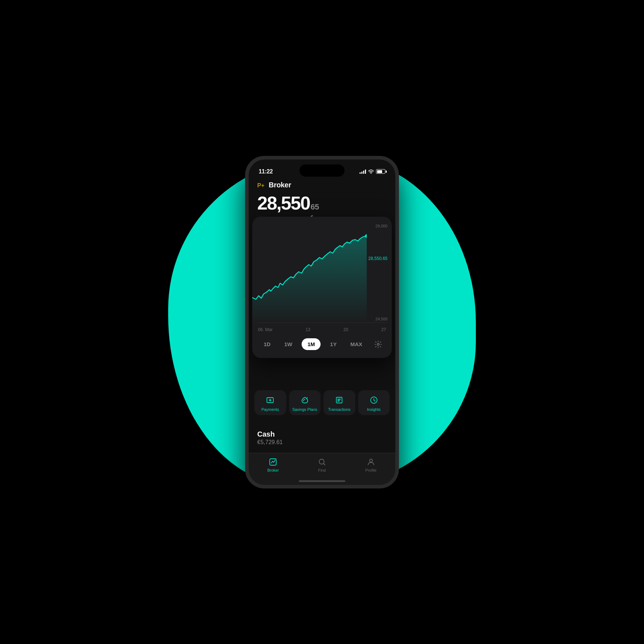 This screenshot has height=644, width=644. Describe the element at coordinates (322, 171) in the screenshot. I see `dynamic-island` at that location.